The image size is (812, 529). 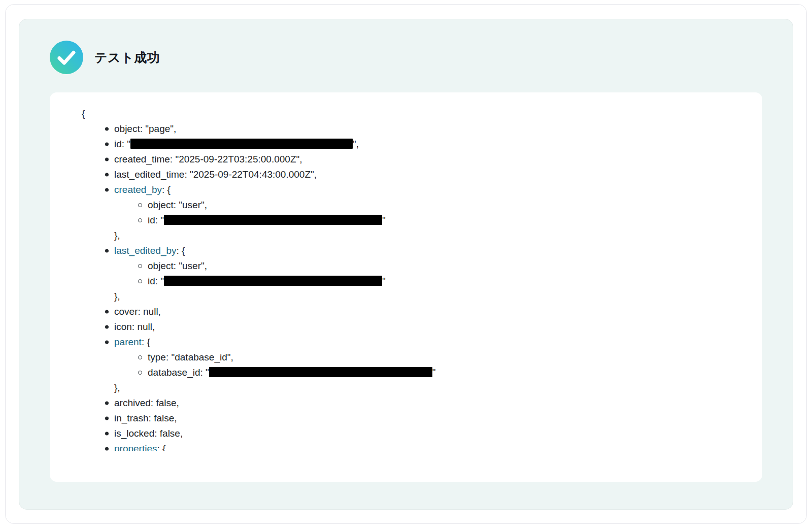 I want to click on json-line-archived: archived: false,, so click(x=412, y=403).